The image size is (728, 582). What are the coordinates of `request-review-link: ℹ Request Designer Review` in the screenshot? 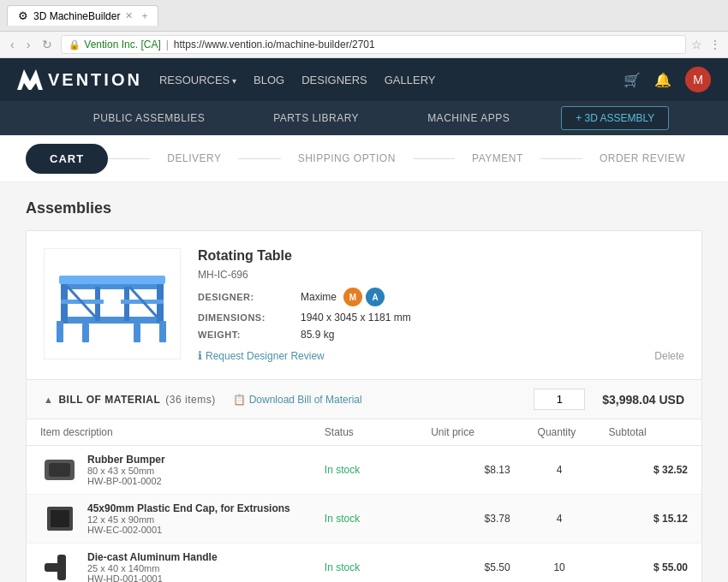 It's located at (261, 356).